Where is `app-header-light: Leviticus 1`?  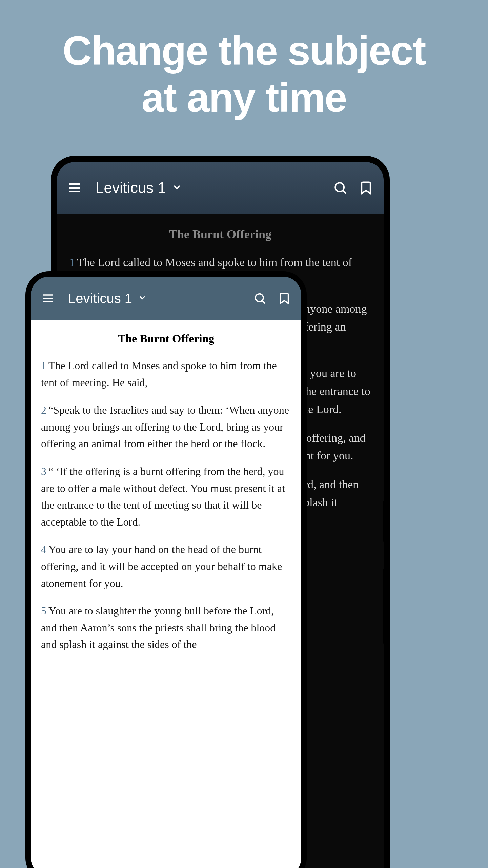 app-header-light: Leviticus 1 is located at coordinates (166, 298).